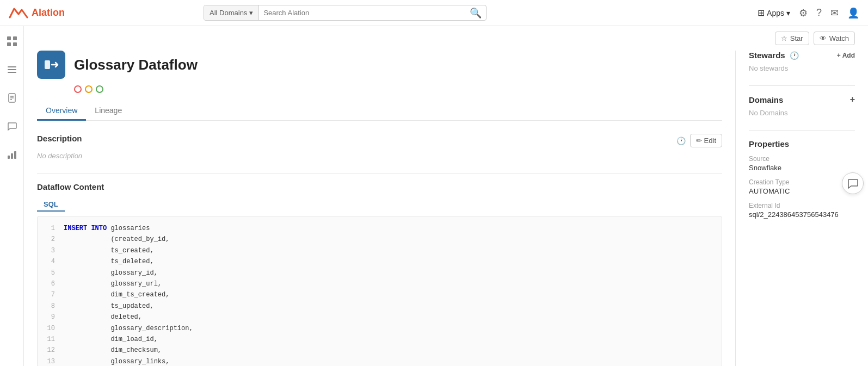 This screenshot has height=366, width=868. I want to click on logo-text: Alation, so click(48, 13).